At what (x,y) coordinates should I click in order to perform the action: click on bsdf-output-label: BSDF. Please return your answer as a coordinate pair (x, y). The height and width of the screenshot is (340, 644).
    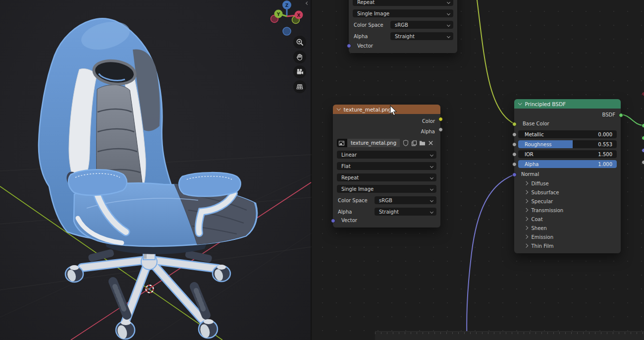
    Looking at the image, I should click on (568, 115).